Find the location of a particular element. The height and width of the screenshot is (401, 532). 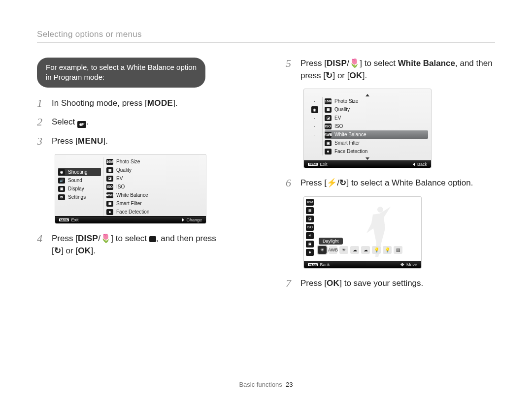

page-footer: Basic functions 23 is located at coordinates (266, 385).